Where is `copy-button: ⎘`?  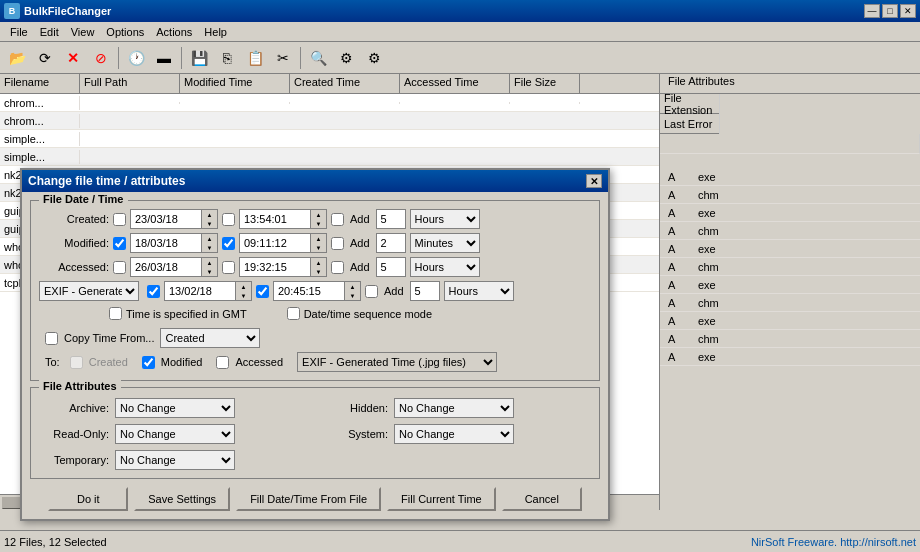 copy-button: ⎘ is located at coordinates (227, 58).